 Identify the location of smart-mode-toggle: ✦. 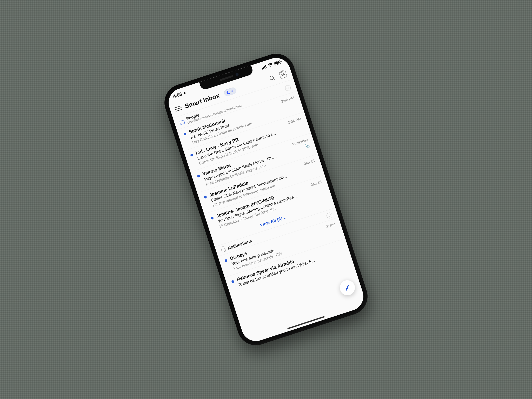
(230, 92).